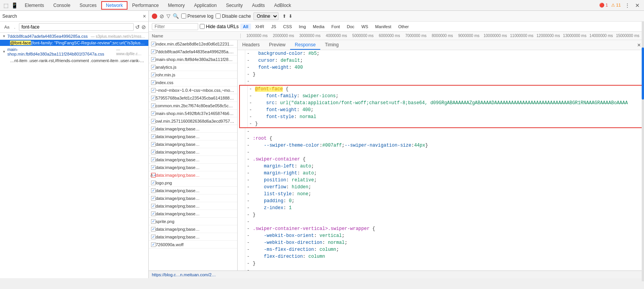 This screenshot has width=644, height=289. What do you see at coordinates (74, 52) in the screenshot?
I see `result-file-2: ▼ main-shop.min.fbf8d4e380a2ba111f284b80…` at bounding box center [74, 52].